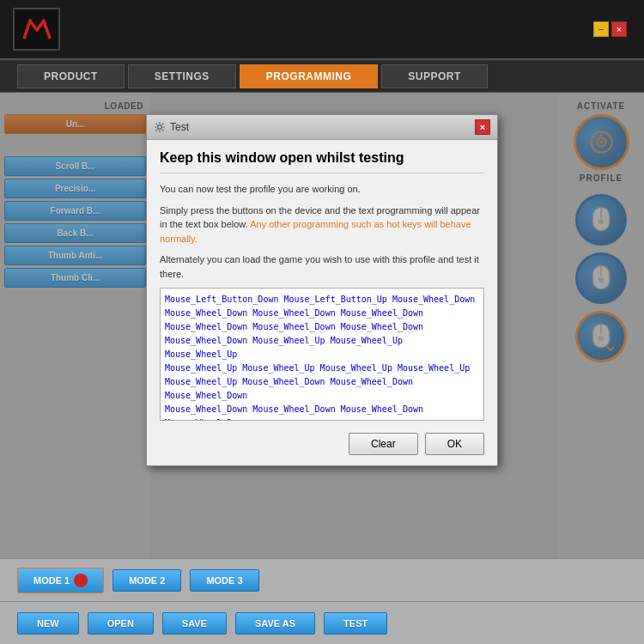 The width and height of the screenshot is (644, 644). I want to click on tab-settings: SETTINGS, so click(182, 76).